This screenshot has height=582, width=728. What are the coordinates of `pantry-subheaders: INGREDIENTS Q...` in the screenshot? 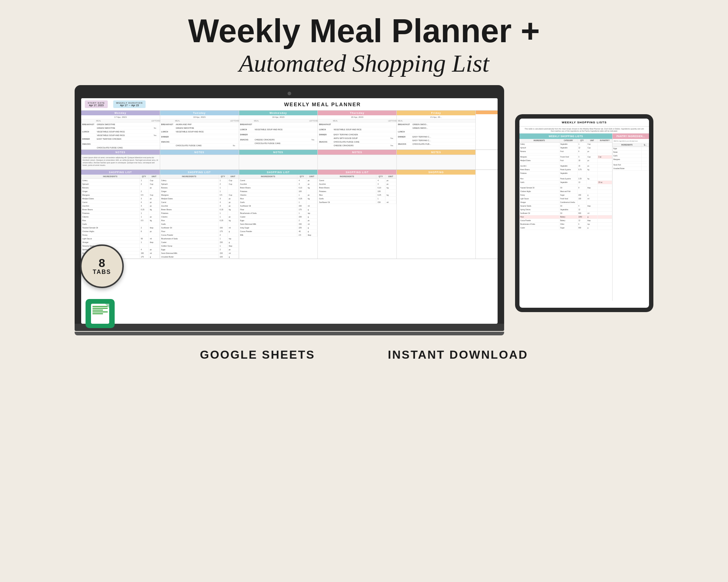 It's located at (631, 145).